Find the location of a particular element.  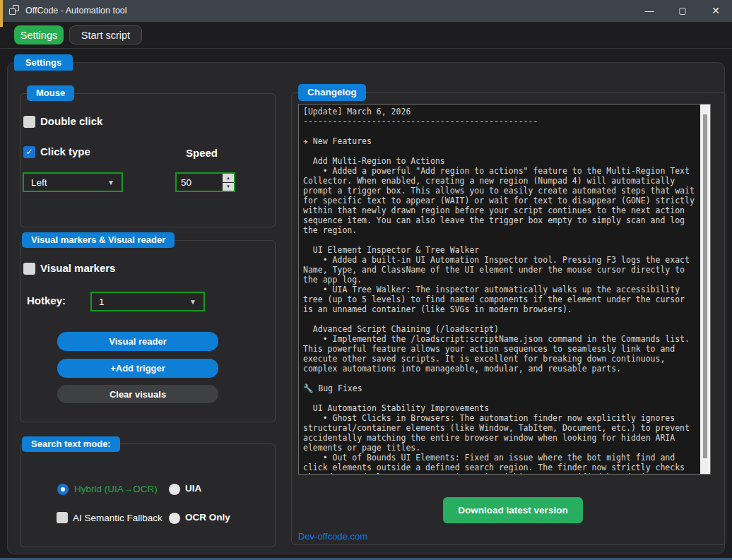

hotkey-value: 1 is located at coordinates (102, 302).